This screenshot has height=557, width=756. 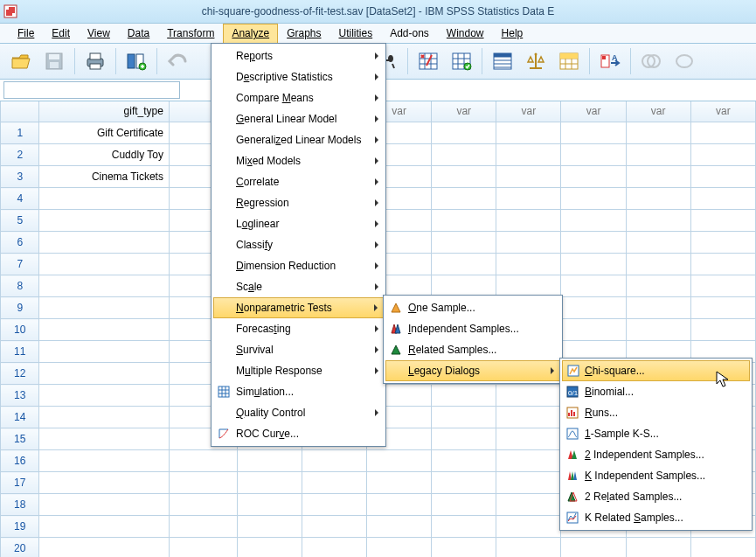 What do you see at coordinates (177, 61) in the screenshot?
I see `undo-icon` at bounding box center [177, 61].